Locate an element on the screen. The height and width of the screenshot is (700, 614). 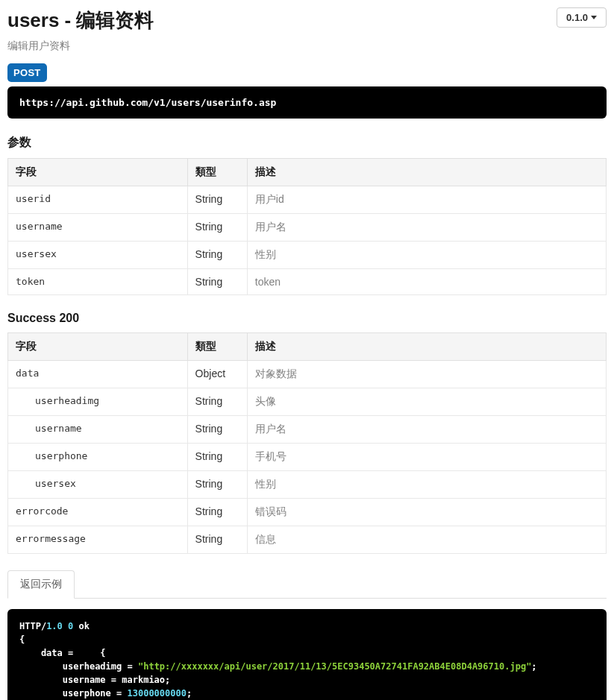
response-example-code: HTTP/1.0 0 ok { data = { userheadimg = "… is located at coordinates (307, 655).